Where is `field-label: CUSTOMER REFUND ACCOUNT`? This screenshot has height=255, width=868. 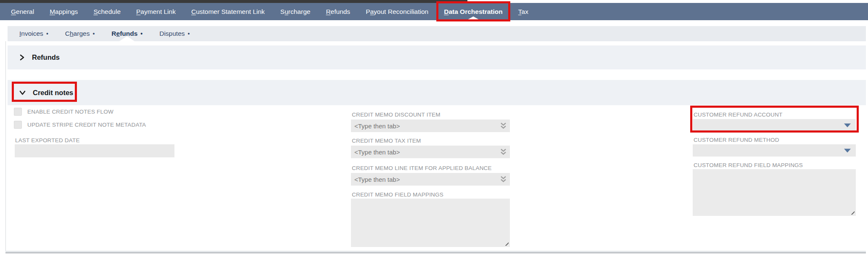
field-label: CUSTOMER REFUND ACCOUNT is located at coordinates (738, 114).